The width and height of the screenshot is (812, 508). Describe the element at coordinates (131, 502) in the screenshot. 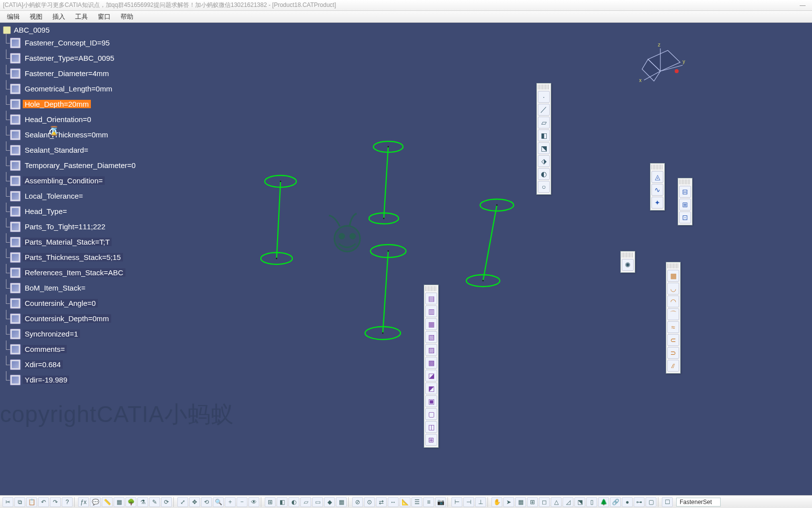

I see `tree-icon: 🌳` at that location.